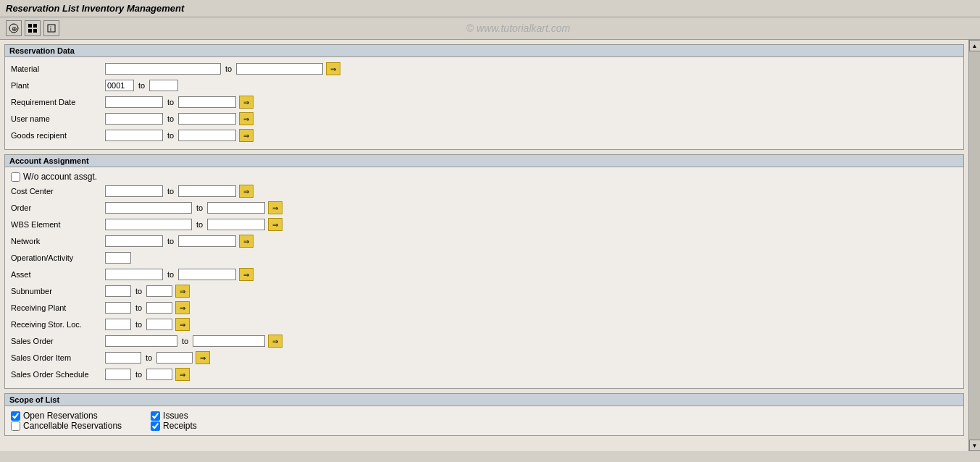 This screenshot has width=980, height=462. I want to click on sales-order-row: Sales Order to ⇒, so click(484, 341).